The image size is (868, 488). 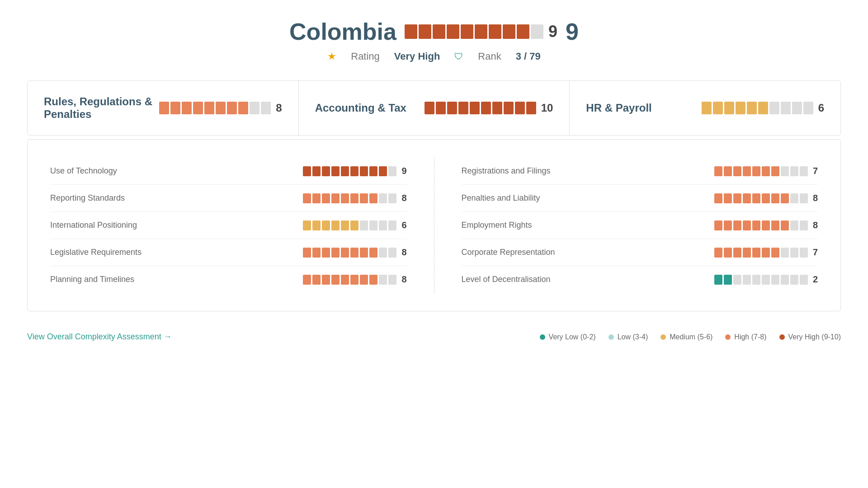 I want to click on country-name: Colombia, so click(x=343, y=32).